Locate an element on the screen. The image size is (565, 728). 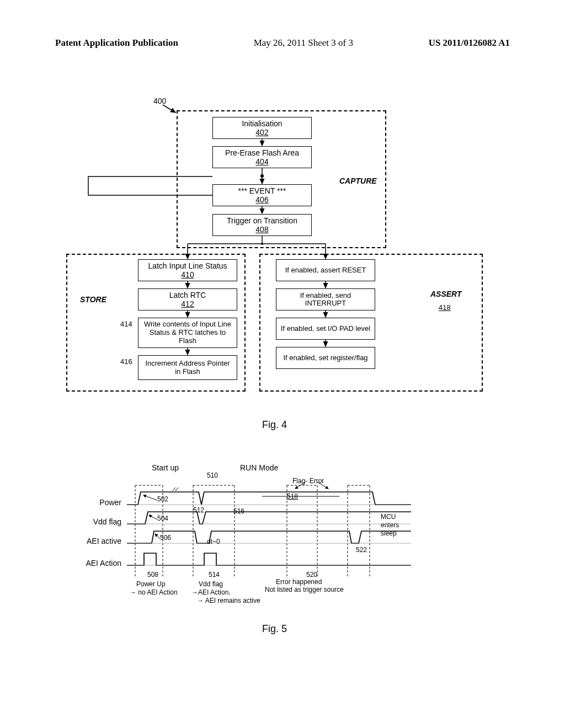
header-center: May 26, 2011 Sheet 3 of 3 is located at coordinates (303, 43).